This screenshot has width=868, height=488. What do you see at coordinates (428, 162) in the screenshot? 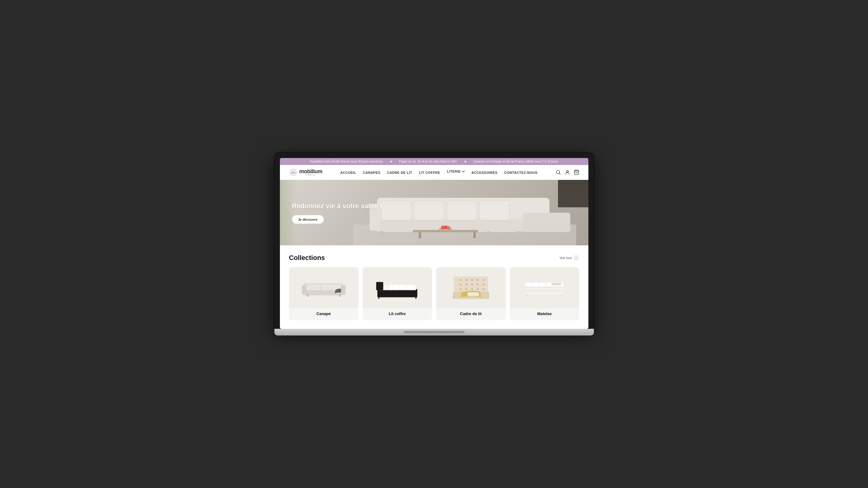
I see `banner-message-2: Payez en 2x, 3x et en 4x sans frais en C…` at bounding box center [428, 162].